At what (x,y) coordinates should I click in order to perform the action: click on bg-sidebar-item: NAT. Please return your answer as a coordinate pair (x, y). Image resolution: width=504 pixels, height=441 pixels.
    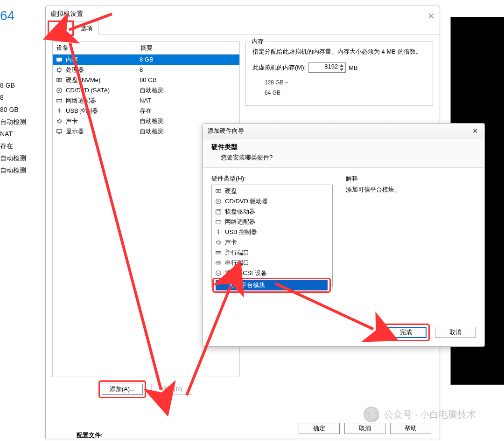
    Looking at the image, I should click on (21, 134).